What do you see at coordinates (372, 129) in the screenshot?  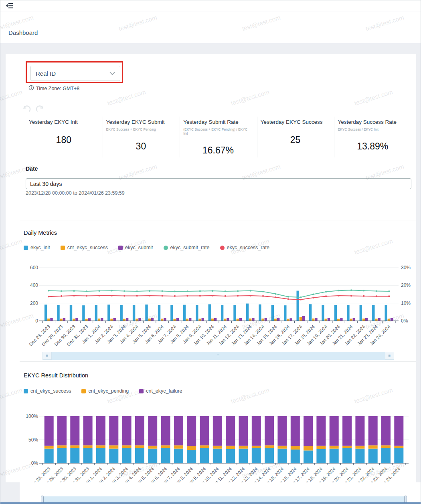 I see `stat-subtitle: EKYC Success / EKYC Init` at bounding box center [372, 129].